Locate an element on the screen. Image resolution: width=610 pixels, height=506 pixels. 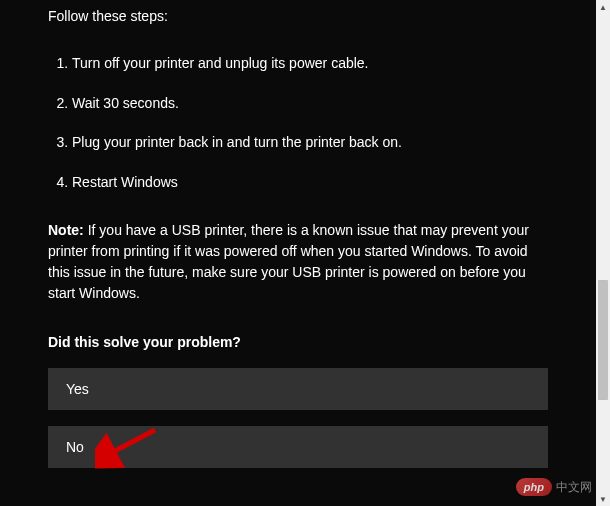
intro-text: Follow these steps: is located at coordinates (298, 12).